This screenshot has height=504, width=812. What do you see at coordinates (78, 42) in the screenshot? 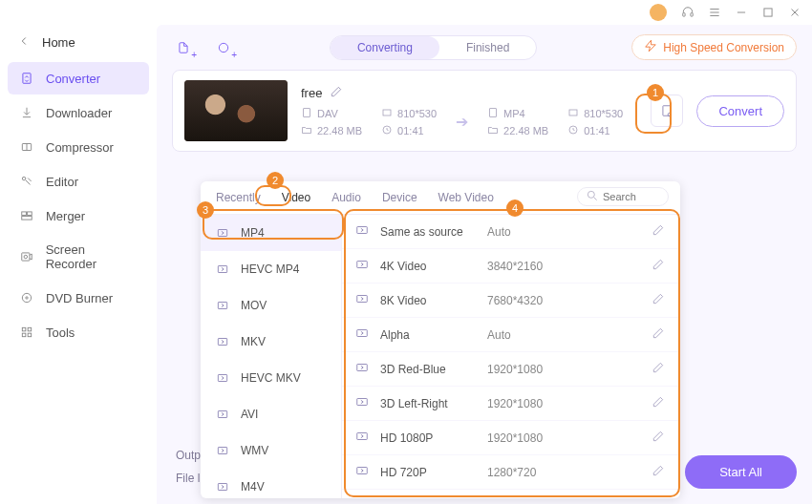
I see `back-home: Home` at bounding box center [78, 42].